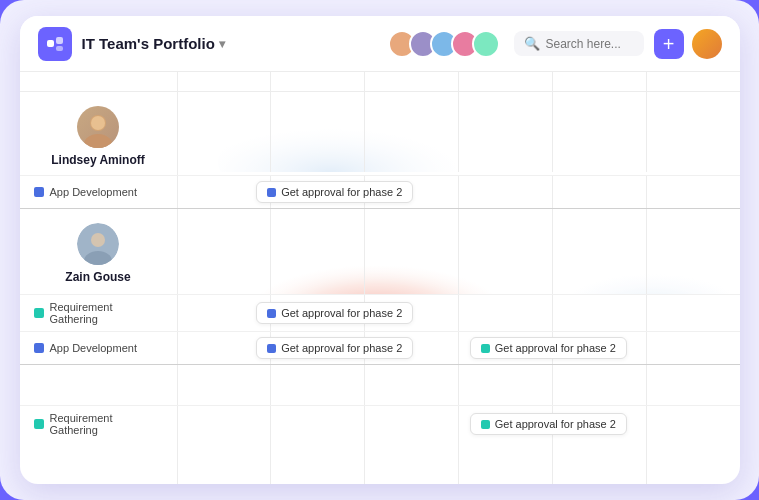  What do you see at coordinates (99, 134) in the screenshot?
I see `person-info-lindsey: Lindsey Aminoff` at bounding box center [99, 134].